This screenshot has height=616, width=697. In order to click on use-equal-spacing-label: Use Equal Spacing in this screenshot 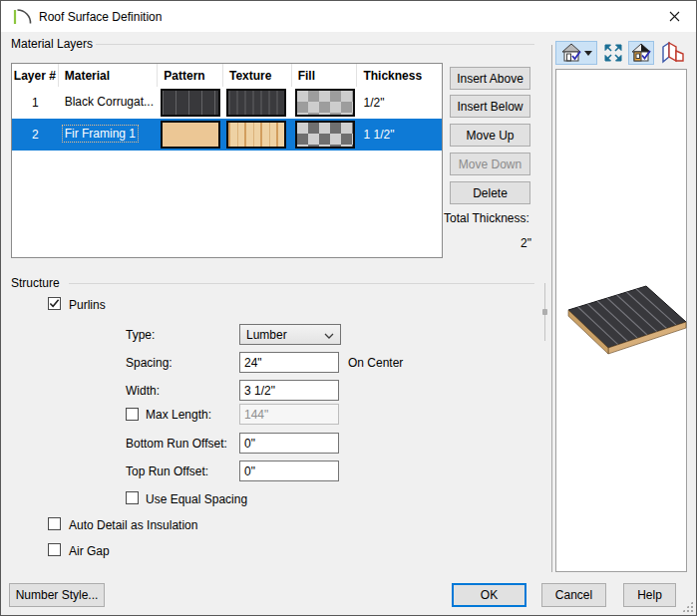, I will do `click(196, 499)`.